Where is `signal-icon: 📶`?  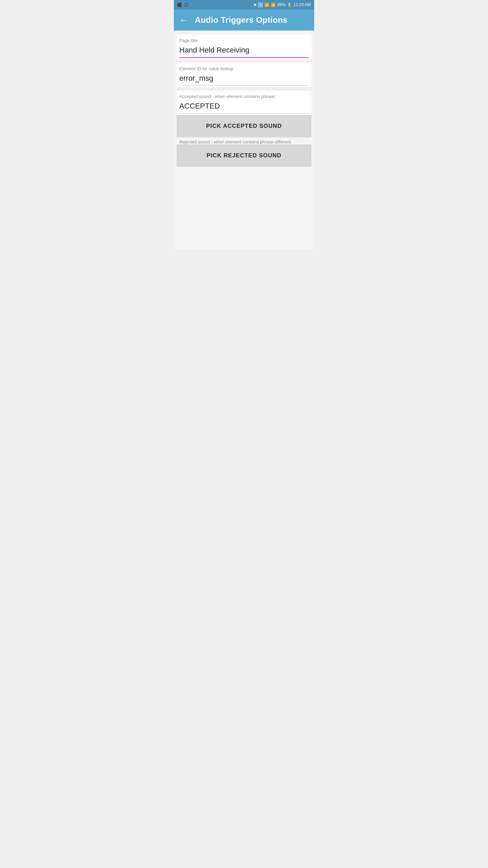 signal-icon: 📶 is located at coordinates (273, 5).